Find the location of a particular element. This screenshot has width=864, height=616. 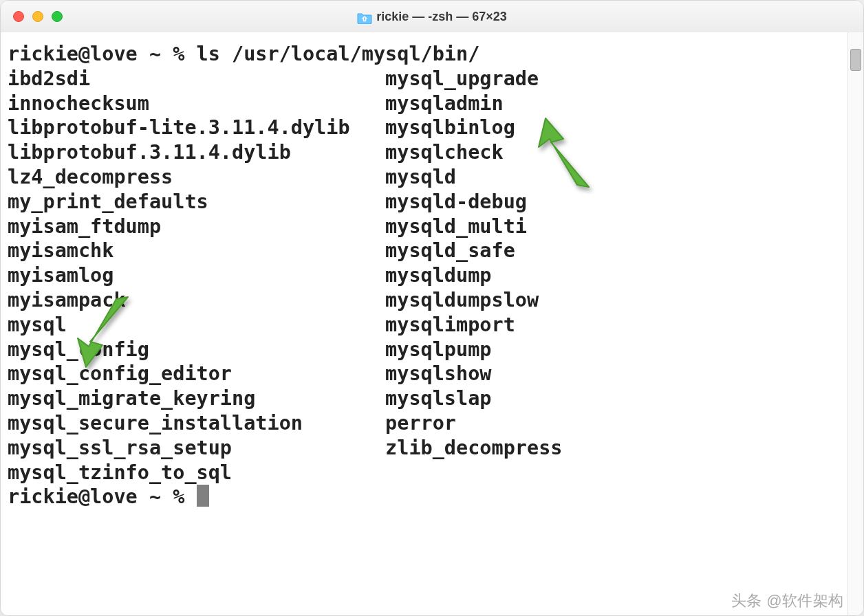

titlebar: rickie — -zsh — 67×23 is located at coordinates (432, 16).